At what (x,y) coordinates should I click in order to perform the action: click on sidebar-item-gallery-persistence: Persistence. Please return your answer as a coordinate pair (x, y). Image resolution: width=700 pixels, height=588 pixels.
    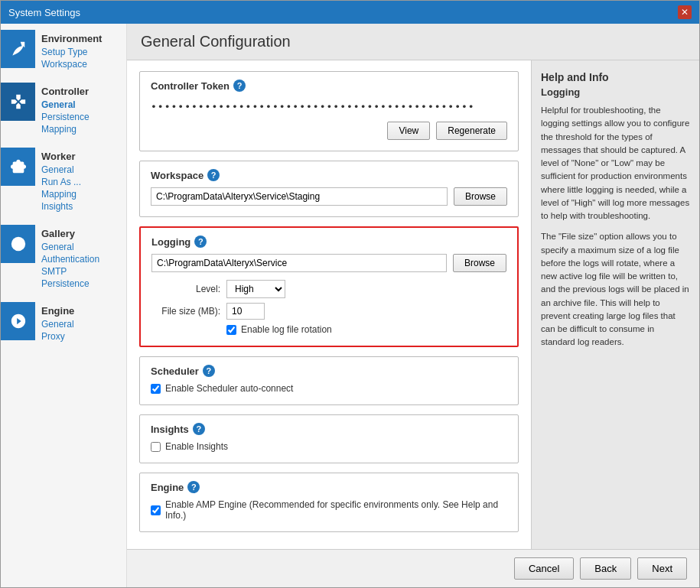
    Looking at the image, I should click on (70, 284).